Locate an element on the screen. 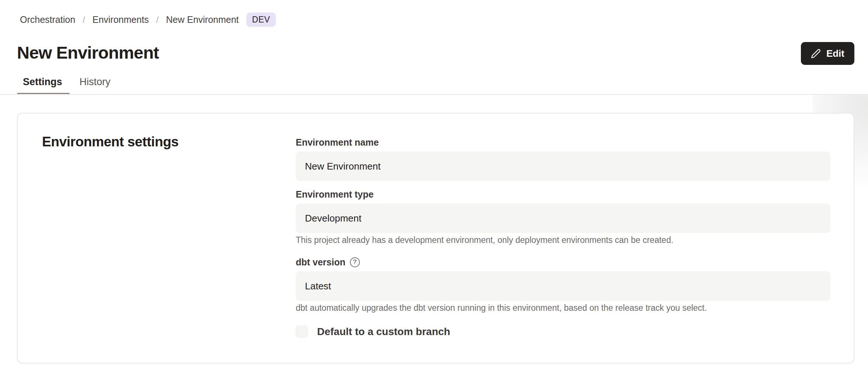  dbt-version-value: Latest is located at coordinates (318, 286).